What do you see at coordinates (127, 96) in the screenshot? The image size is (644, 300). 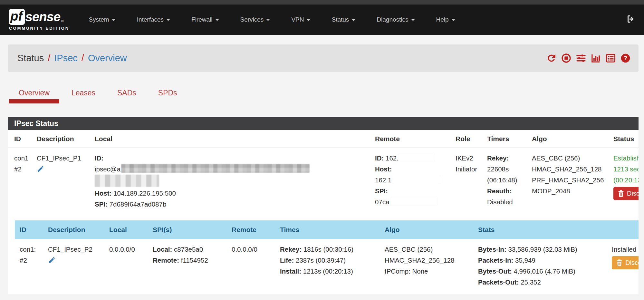 I see `tab-sads: SADs` at bounding box center [127, 96].